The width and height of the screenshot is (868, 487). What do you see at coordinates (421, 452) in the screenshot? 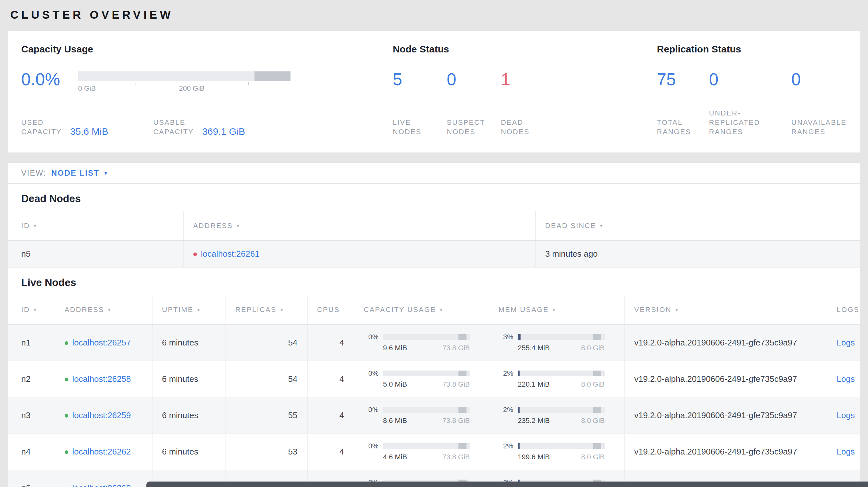
I see `node-capacity-usage-cell: 0% 4.6 MiB73.8 GiB` at bounding box center [421, 452].